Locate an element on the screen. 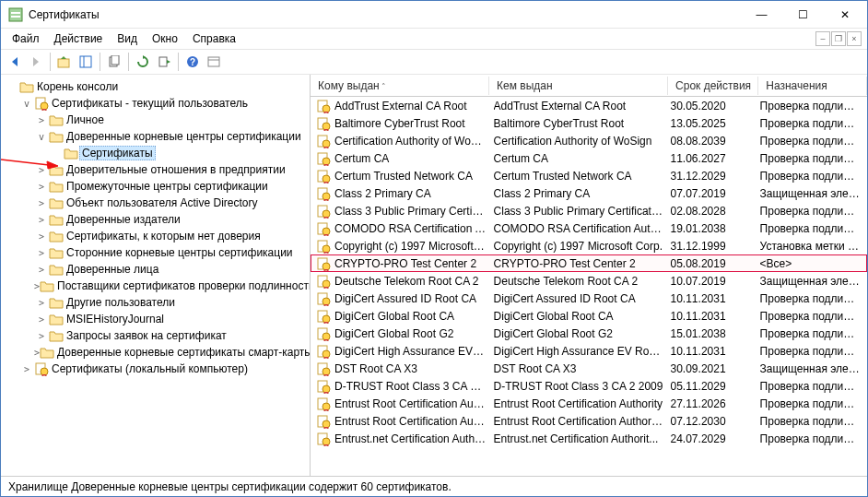 Image resolution: width=868 pixels, height=497 pixels. minimize-button: — is located at coordinates (761, 15).